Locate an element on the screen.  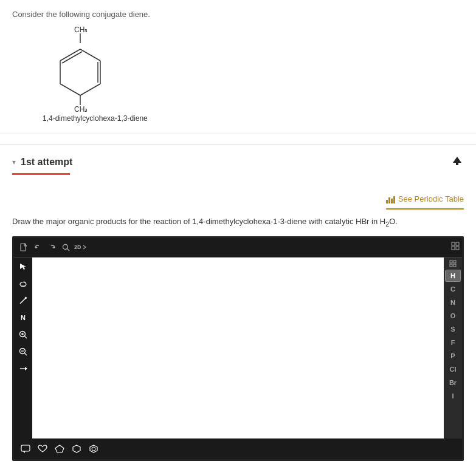
element-C-button: C is located at coordinates (453, 289).